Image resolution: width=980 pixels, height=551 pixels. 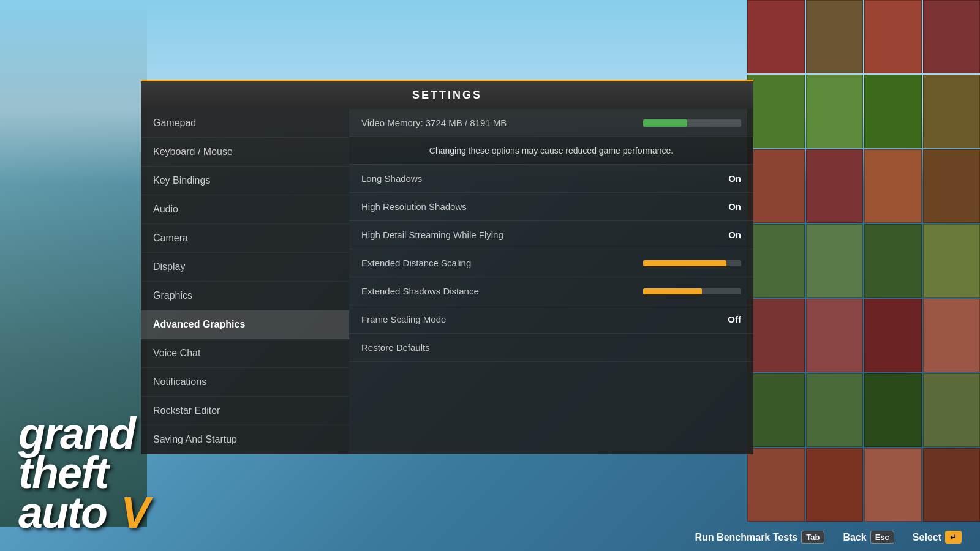 What do you see at coordinates (396, 348) in the screenshot?
I see `restore-defaults-label: Restore Defaults` at bounding box center [396, 348].